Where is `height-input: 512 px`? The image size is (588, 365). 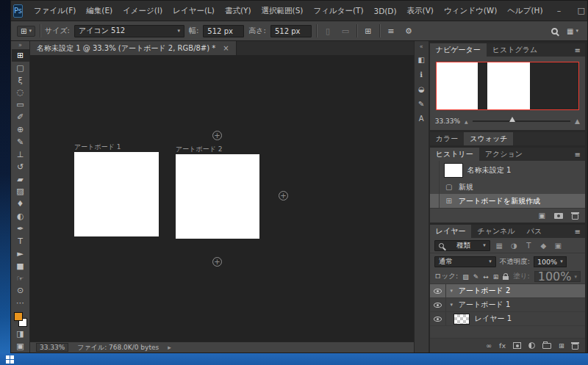 height-input: 512 px is located at coordinates (291, 31).